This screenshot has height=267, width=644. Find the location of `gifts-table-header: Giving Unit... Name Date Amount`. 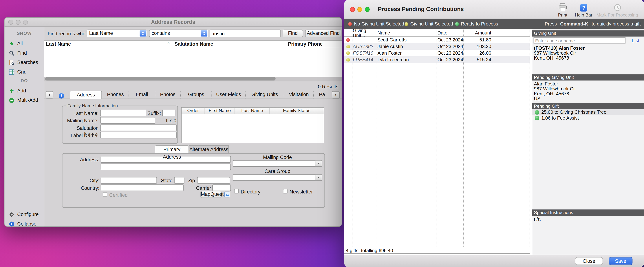

gifts-table-header: Giving Unit... Name Date Amount is located at coordinates (437, 33).